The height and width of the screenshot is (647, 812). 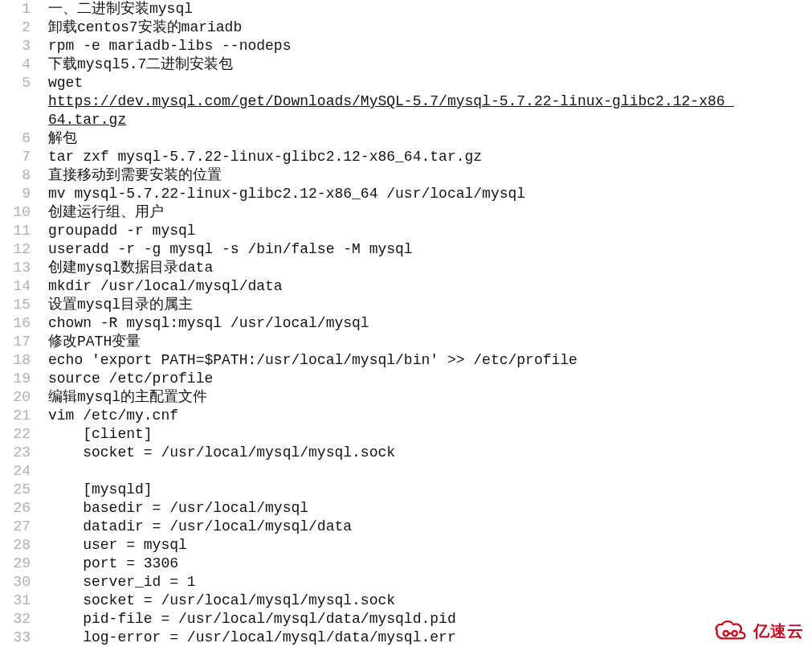 What do you see at coordinates (87, 120) in the screenshot?
I see `download-url-link: 64.tar.gz` at bounding box center [87, 120].